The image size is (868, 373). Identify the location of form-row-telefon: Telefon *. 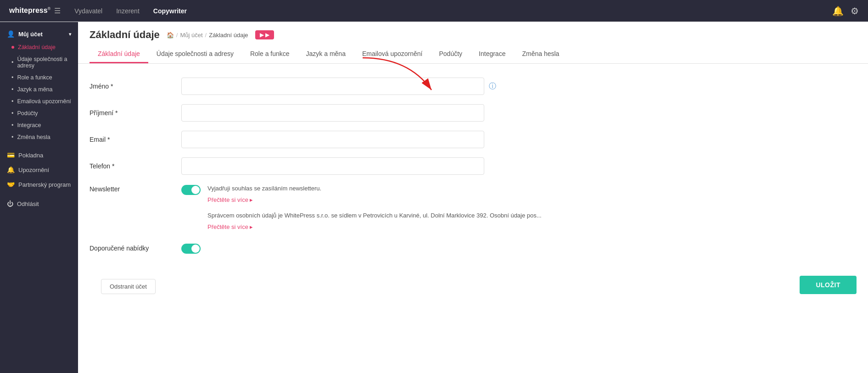
(473, 166).